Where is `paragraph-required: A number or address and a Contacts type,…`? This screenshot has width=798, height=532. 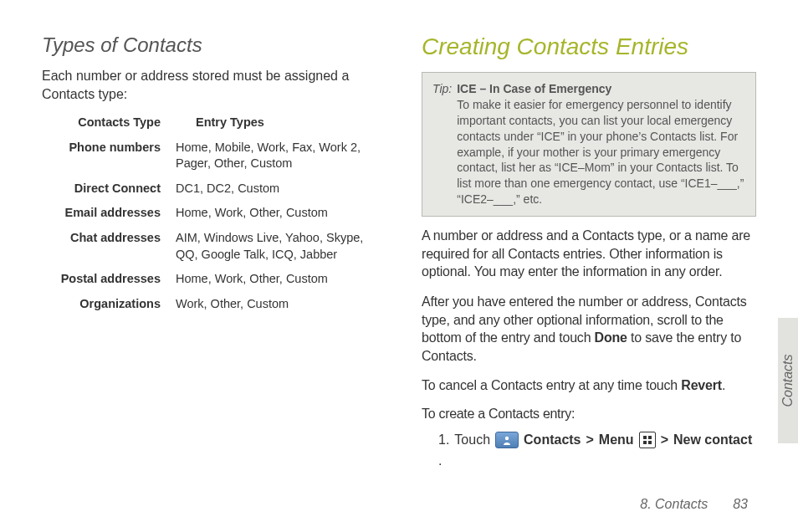
paragraph-required: A number or address and a Contacts type,… is located at coordinates (589, 254).